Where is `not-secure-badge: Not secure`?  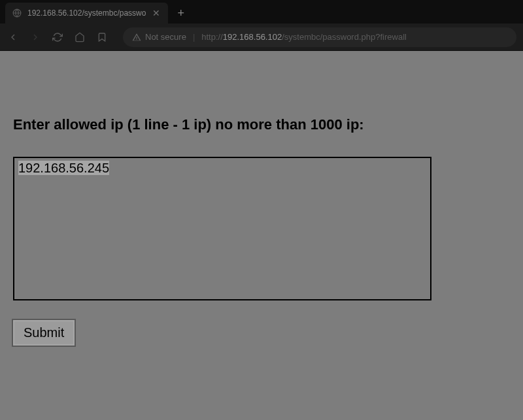
not-secure-badge: Not secure is located at coordinates (160, 37).